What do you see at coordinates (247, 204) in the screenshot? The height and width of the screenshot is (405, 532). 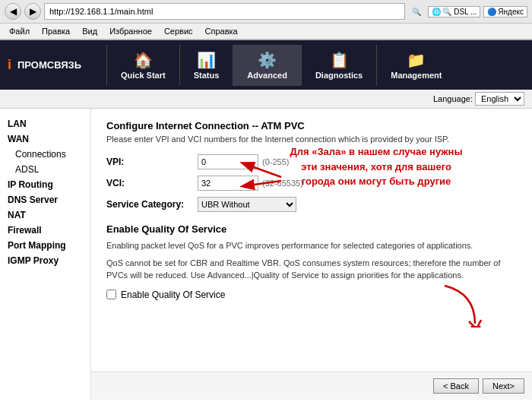 I see `service-category-select: UBR Without` at bounding box center [247, 204].